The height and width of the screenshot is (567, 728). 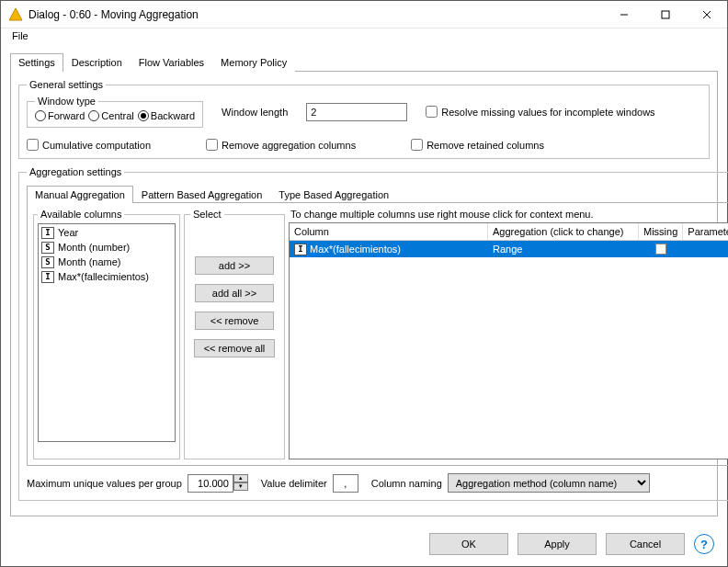 I want to click on title-bar: Dialog - 0:60 - Moving Aggregation, so click(x=364, y=15).